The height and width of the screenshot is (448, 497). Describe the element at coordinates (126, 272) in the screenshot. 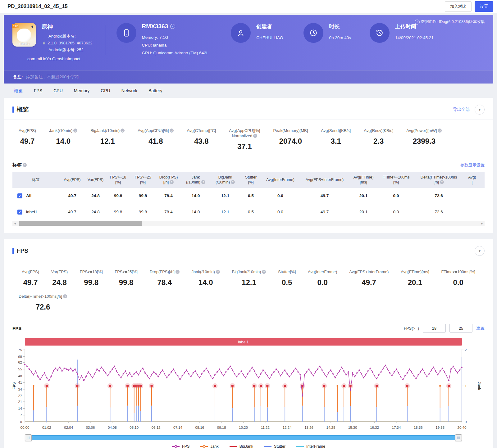

I see `stat-label: FPS>=25[%]` at that location.